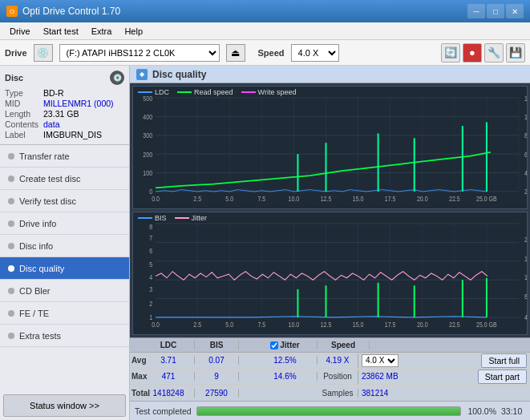 The image size is (530, 420). I want to click on menu-help: Help, so click(133, 31).